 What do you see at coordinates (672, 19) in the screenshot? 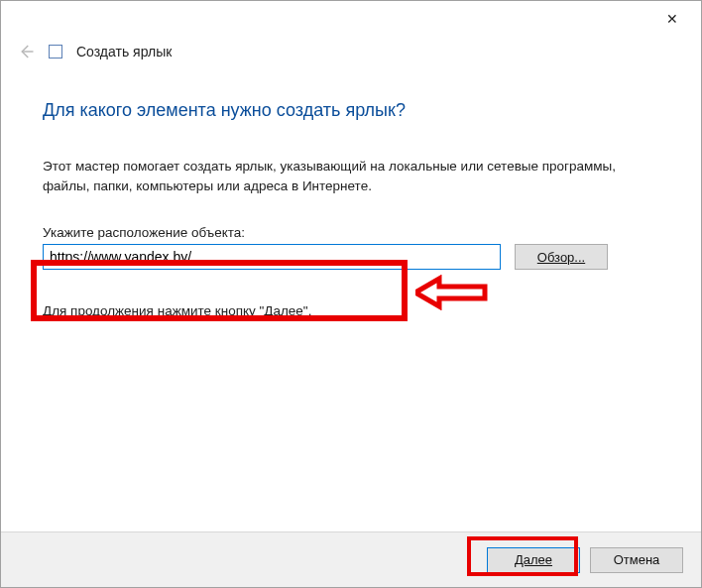
I see `close-button: ✕` at bounding box center [672, 19].